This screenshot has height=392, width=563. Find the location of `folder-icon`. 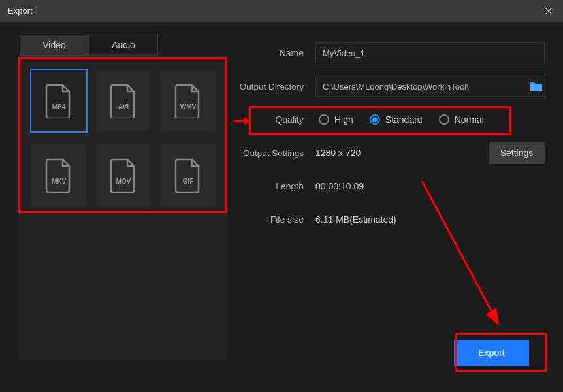

folder-icon is located at coordinates (536, 86).